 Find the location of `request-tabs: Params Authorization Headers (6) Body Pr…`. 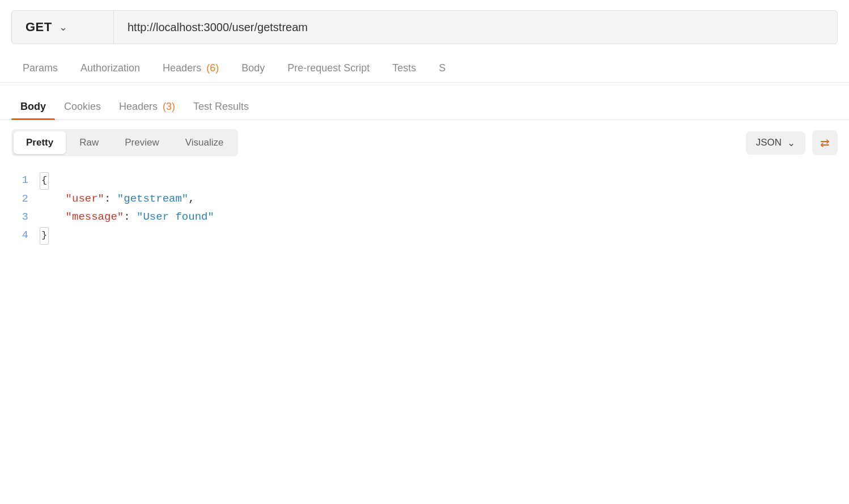

request-tabs: Params Authorization Headers (6) Body Pr… is located at coordinates (424, 69).